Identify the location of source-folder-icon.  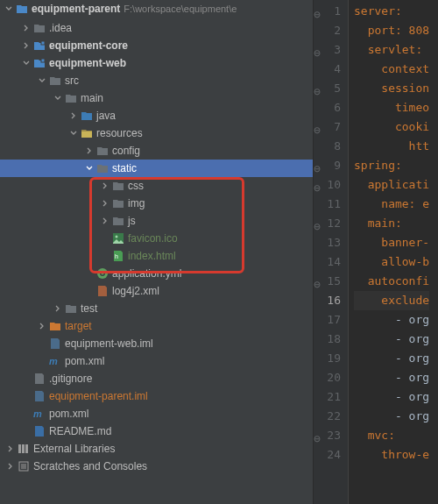
(87, 116).